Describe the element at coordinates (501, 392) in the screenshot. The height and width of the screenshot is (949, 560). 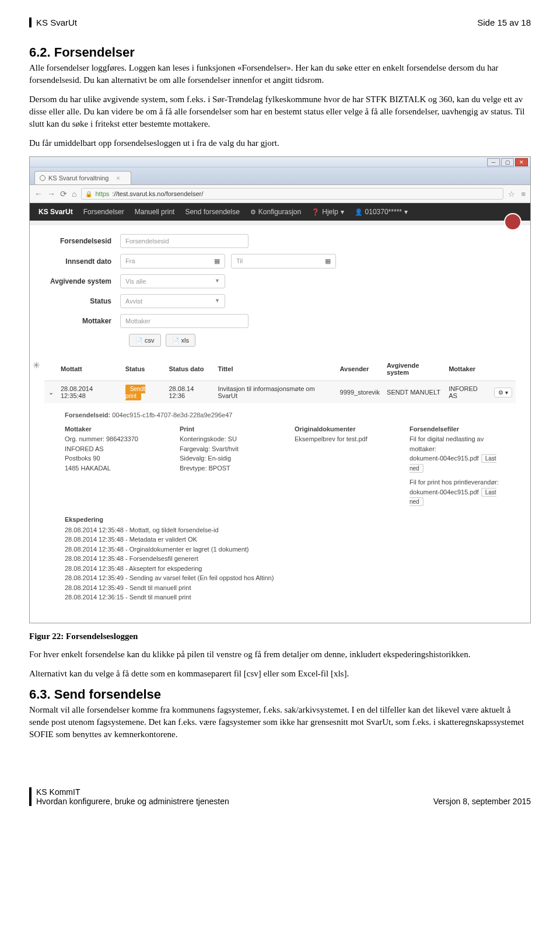
I see `gear-icon: ⚙` at that location.